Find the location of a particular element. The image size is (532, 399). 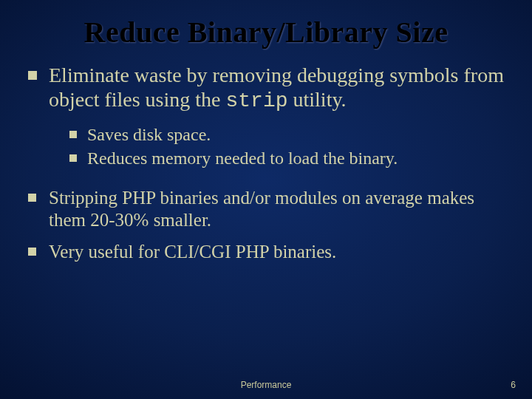

page-number: 6 is located at coordinates (513, 385).